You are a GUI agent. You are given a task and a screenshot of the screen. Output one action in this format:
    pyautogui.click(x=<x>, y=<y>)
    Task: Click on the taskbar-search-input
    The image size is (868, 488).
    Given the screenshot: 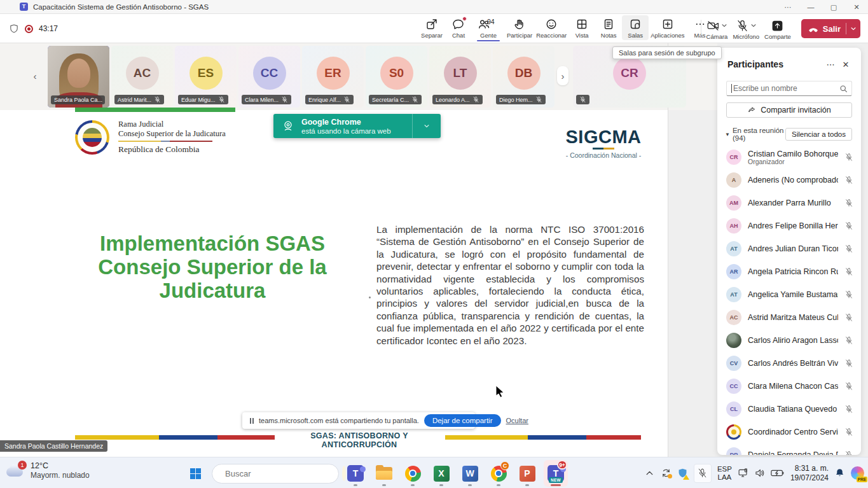 What is the action you would take?
    pyautogui.click(x=281, y=473)
    